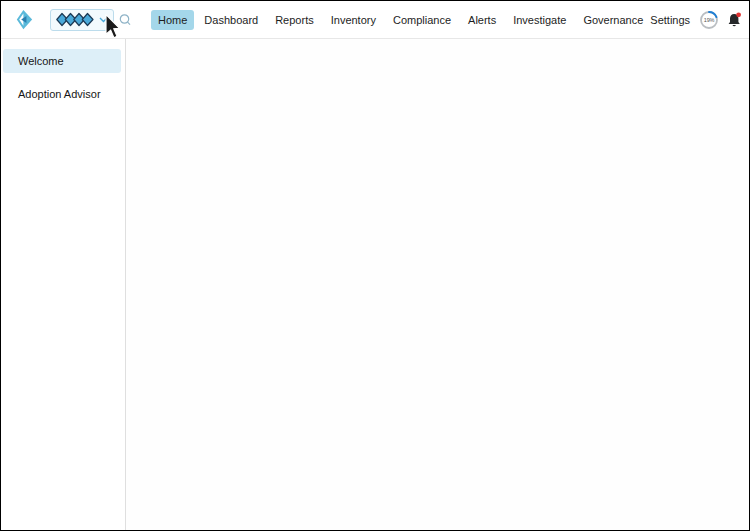 The image size is (750, 531). I want to click on tab-dashboard: Dashboard, so click(231, 20).